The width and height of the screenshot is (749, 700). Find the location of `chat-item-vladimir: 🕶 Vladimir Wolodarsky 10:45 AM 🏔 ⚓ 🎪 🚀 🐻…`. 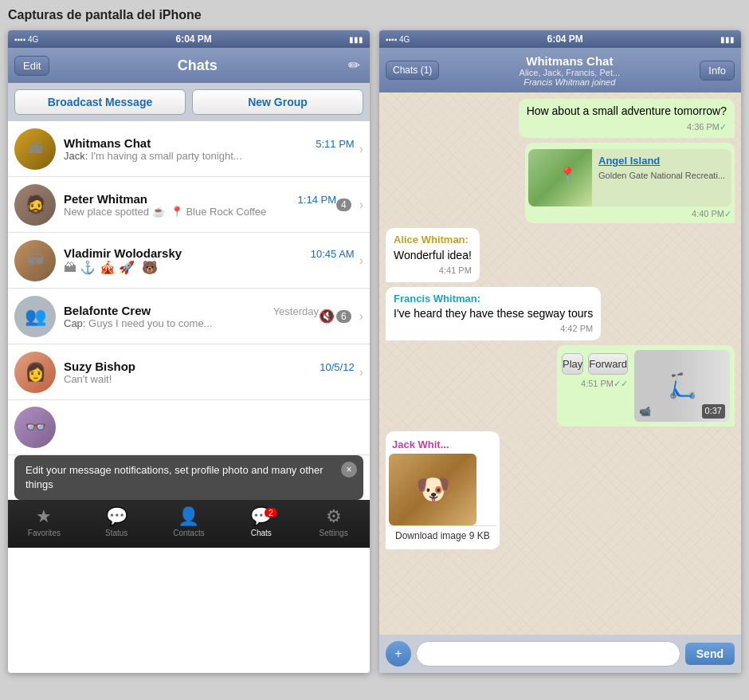

chat-item-vladimir: 🕶 Vladimir Wolodarsky 10:45 AM 🏔 ⚓ 🎪 🚀 🐻… is located at coordinates (189, 261).